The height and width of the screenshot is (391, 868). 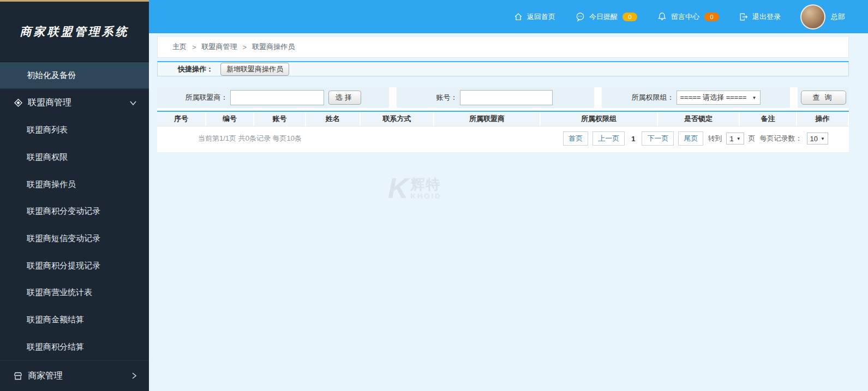 What do you see at coordinates (74, 75) in the screenshot?
I see `sidebar-item-init-backup: 初始化及备份` at bounding box center [74, 75].